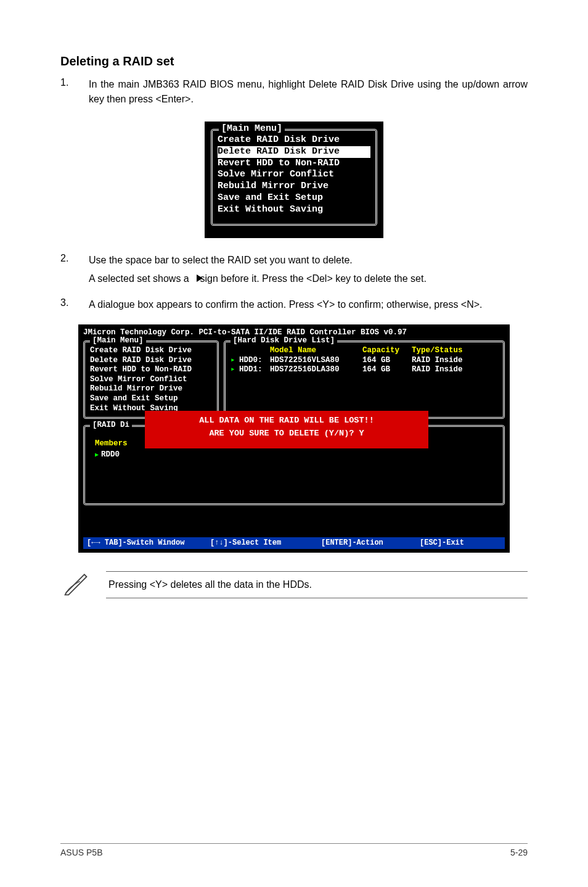  What do you see at coordinates (294, 543) in the screenshot?
I see `bios-footer-bar: [←→ TAB]-Switch Window [↑↓]-Select Item …` at bounding box center [294, 543].